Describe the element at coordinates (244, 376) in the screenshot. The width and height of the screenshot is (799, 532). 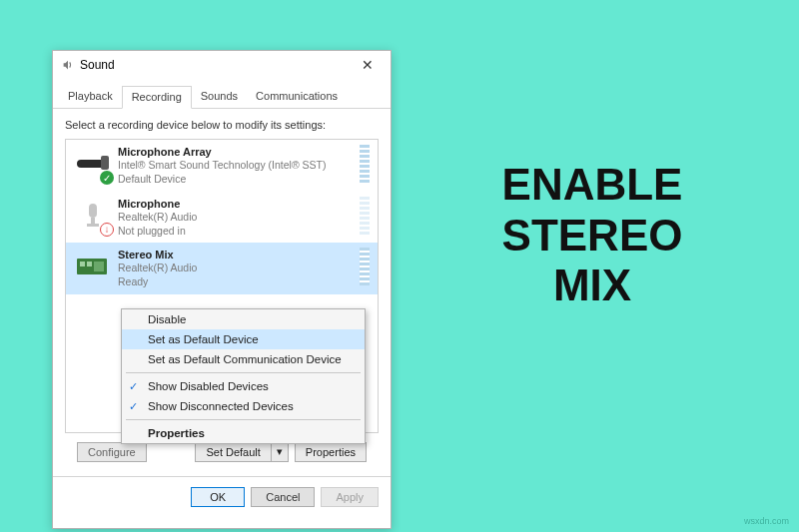
I see `context-menu: Disable Set as Default Device Set as Def…` at that location.